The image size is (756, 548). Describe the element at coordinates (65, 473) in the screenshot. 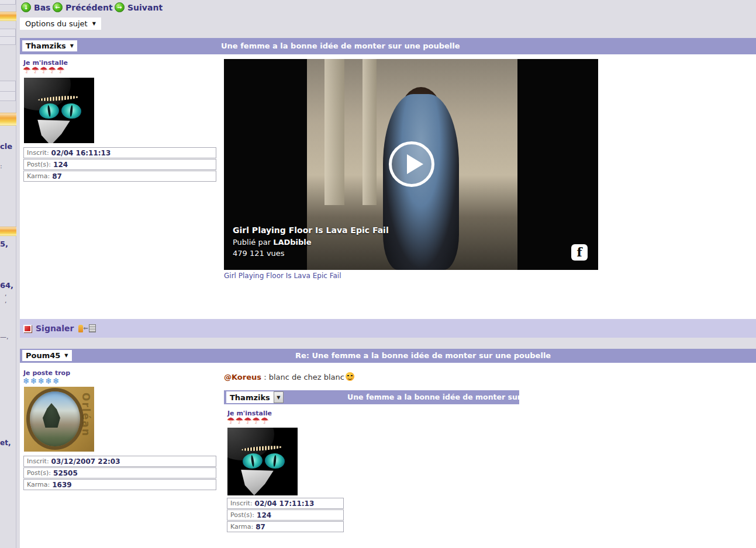

I see `posts-value: 52505` at that location.